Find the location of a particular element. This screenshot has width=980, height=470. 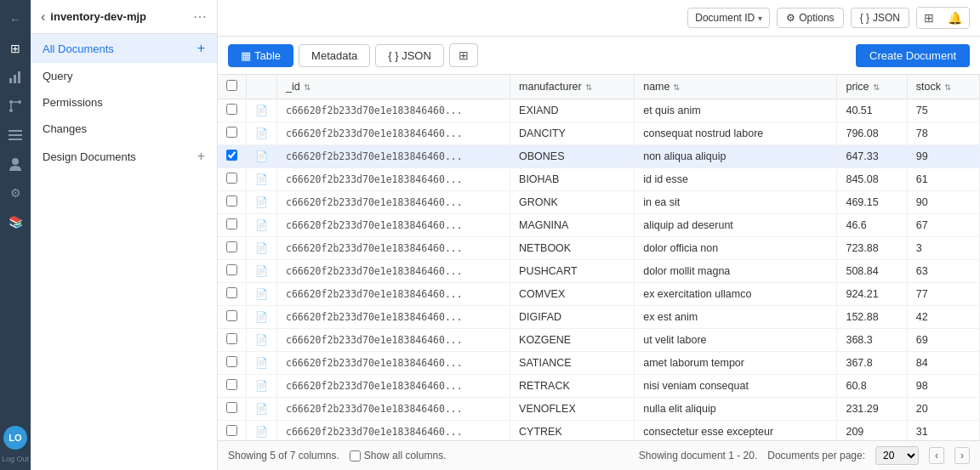

row-manufacturer-cell: PUSHCART is located at coordinates (573, 272).